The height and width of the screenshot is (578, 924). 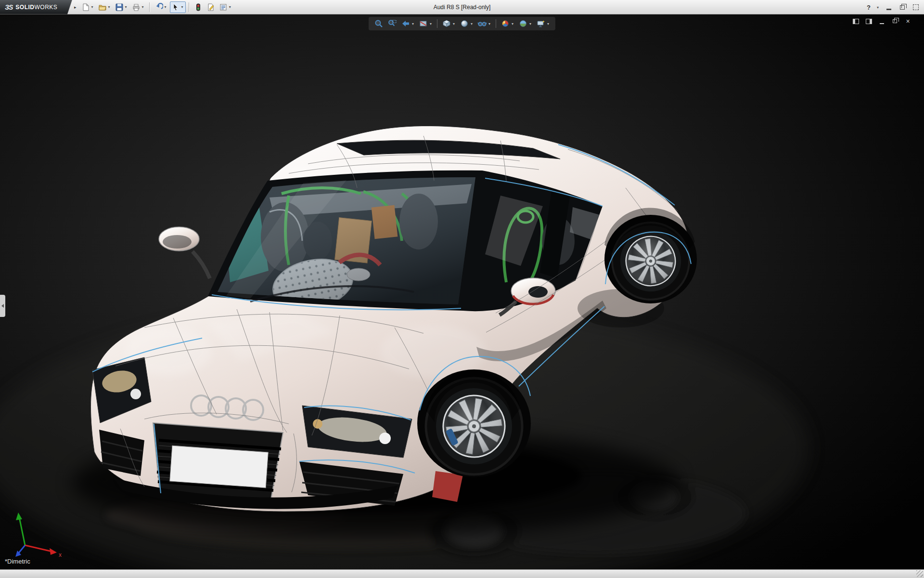 I want to click on print-icon, so click(x=136, y=7).